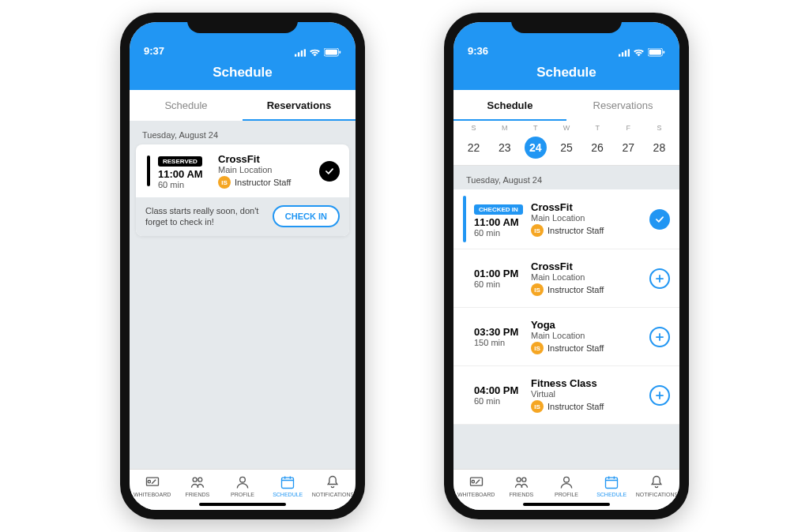 This screenshot has height=532, width=809. I want to click on status-badge: RESERVED, so click(180, 161).